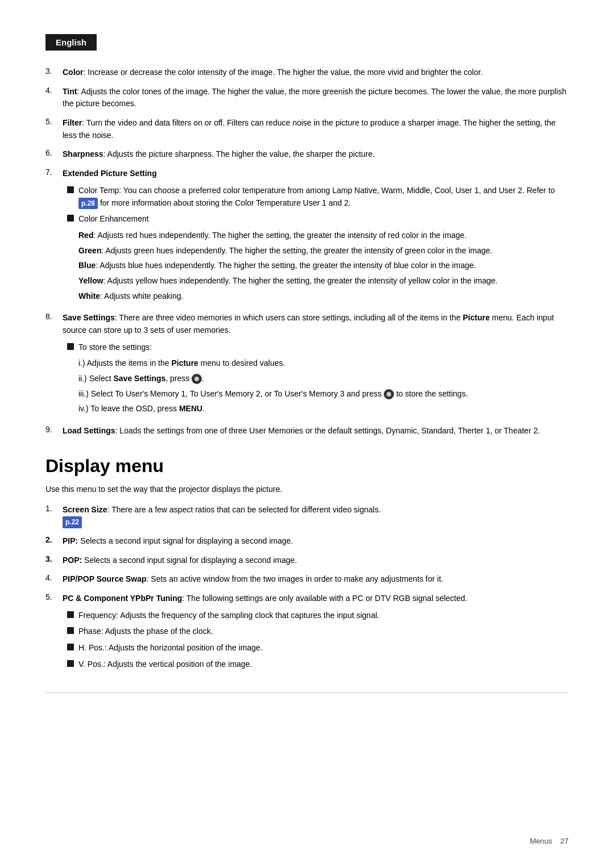 The height and width of the screenshot is (868, 614). What do you see at coordinates (52, 236) in the screenshot?
I see `item-num-7: 7.` at bounding box center [52, 236].